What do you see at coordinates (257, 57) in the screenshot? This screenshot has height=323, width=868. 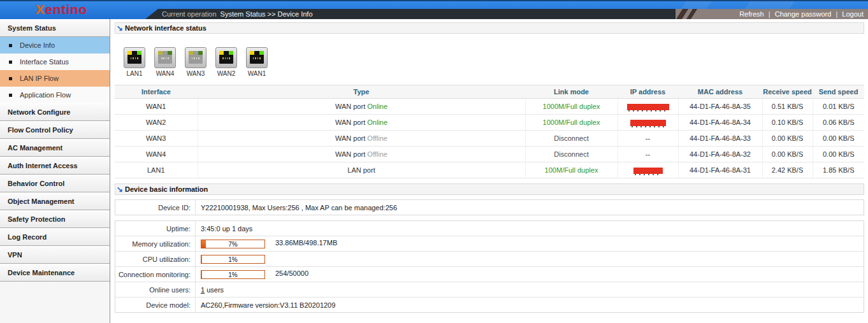 I see `ethernet-port-icon` at bounding box center [257, 57].